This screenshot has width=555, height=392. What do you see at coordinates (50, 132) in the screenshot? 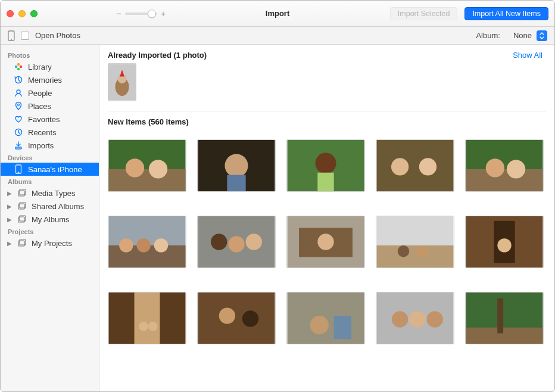
I see `sidebar-item-recents: Recents` at bounding box center [50, 132].